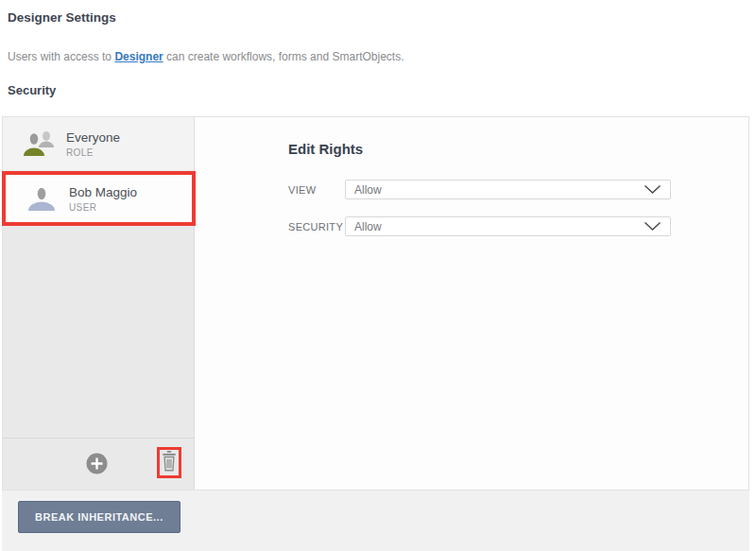 This screenshot has width=756, height=551. Describe the element at coordinates (98, 144) in the screenshot. I see `principal-item-everyone: Everyone ROLE` at that location.